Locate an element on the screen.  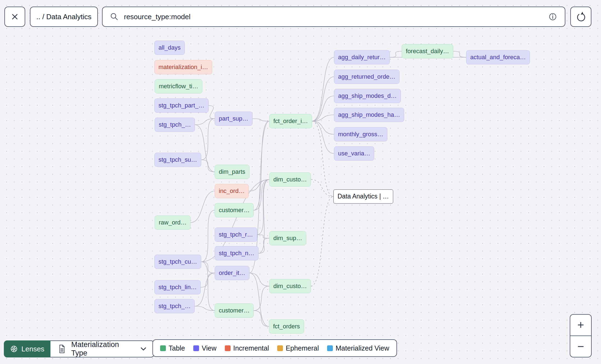
graph-node-use_varia: use_varia… is located at coordinates (354, 153).